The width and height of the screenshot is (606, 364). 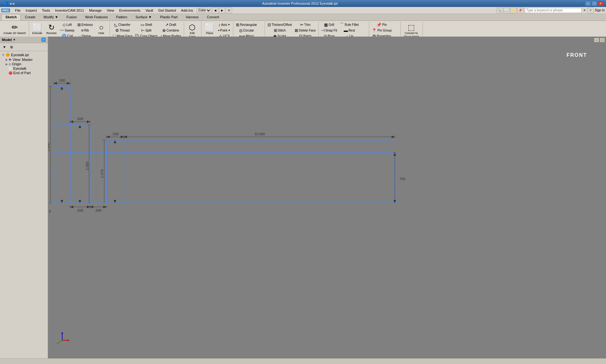 I want to click on emboss-icon: ⊞, so click(x=79, y=25).